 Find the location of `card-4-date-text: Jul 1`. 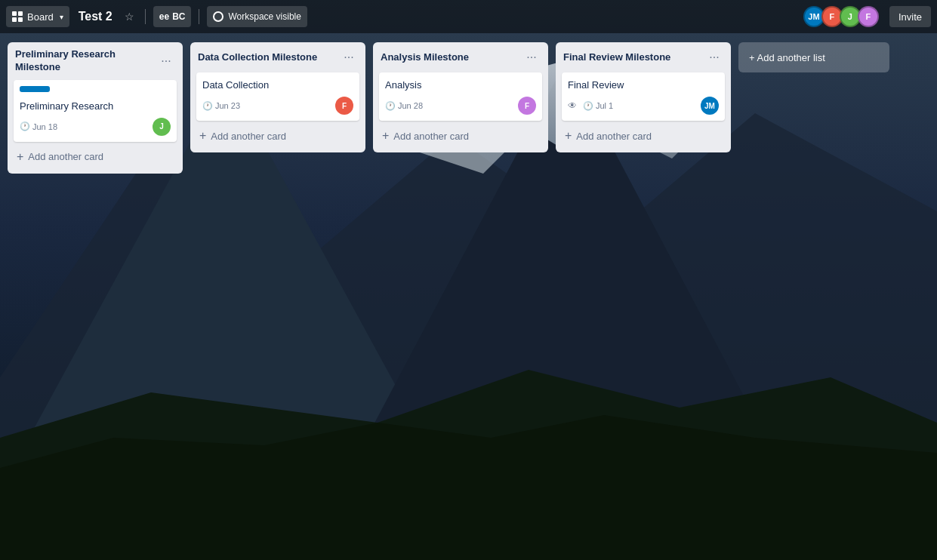

card-4-date-text: Jul 1 is located at coordinates (604, 106).